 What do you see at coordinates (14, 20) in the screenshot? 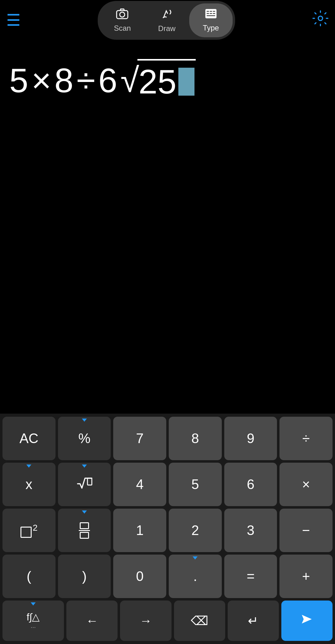
I see `history-icon: ☰` at bounding box center [14, 20].